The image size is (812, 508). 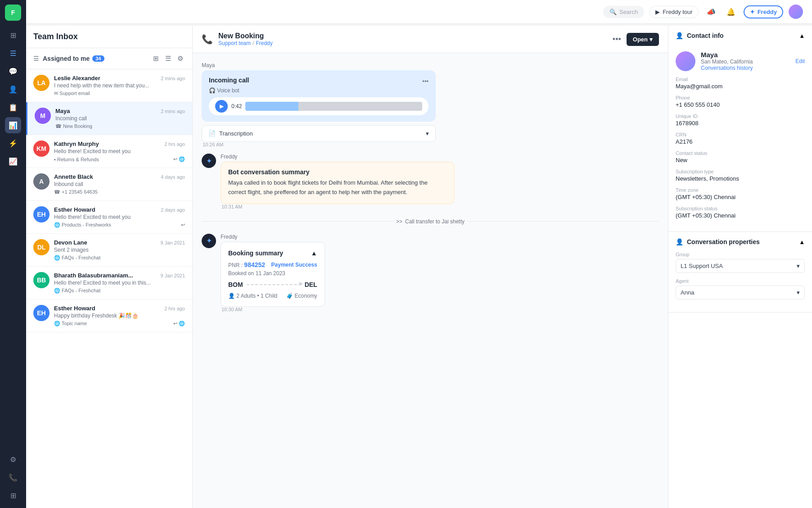 I want to click on sidebar-item-inbox: ☰, so click(x=13, y=53).